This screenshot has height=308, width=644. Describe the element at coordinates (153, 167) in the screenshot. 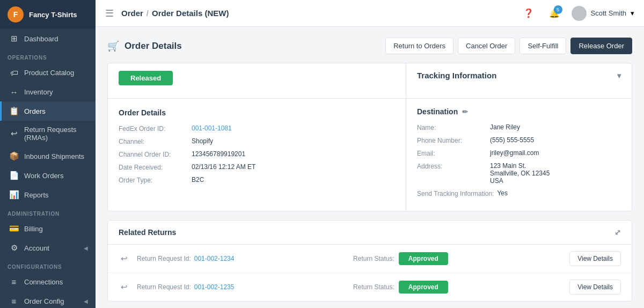

I see `field-label: Date Received:` at that location.